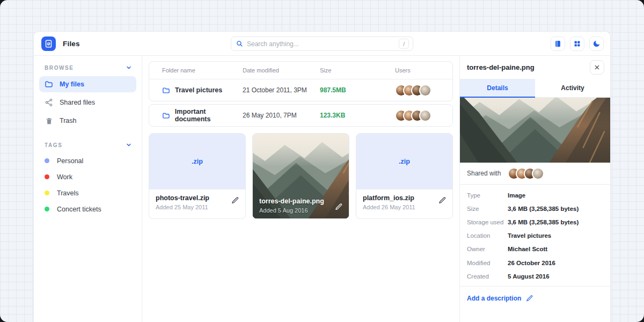 This screenshot has height=322, width=644. I want to click on file-added-date: Added 25 May 2011, so click(197, 207).